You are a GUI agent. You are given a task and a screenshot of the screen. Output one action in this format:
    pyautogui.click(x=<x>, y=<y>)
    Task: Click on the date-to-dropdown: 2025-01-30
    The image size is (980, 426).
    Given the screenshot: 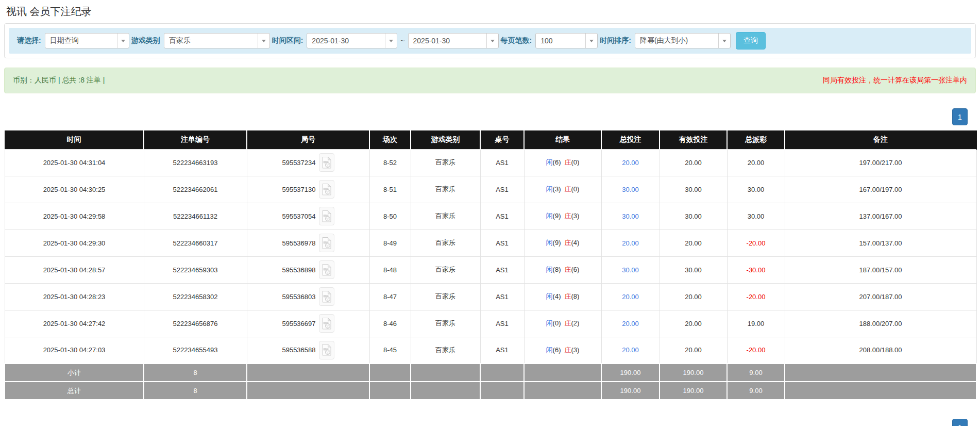 What is the action you would take?
    pyautogui.click(x=453, y=41)
    